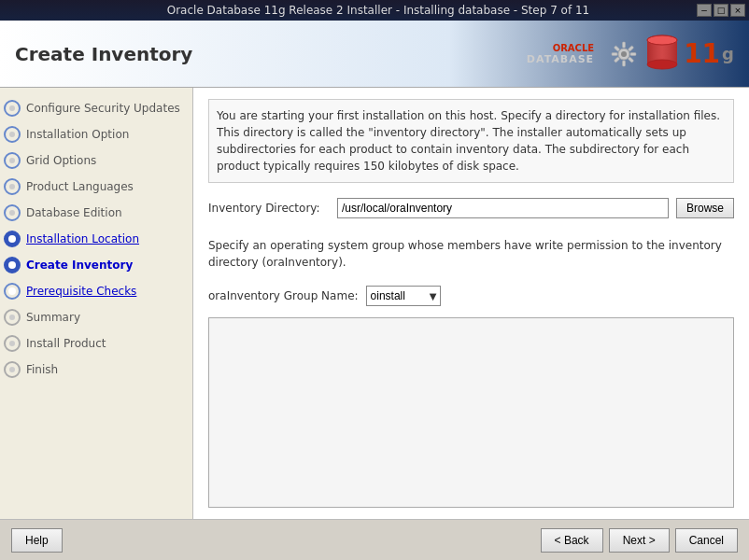  What do you see at coordinates (96, 108) in the screenshot?
I see `sidebar-item-configure-security: Configure Security Updates` at bounding box center [96, 108].